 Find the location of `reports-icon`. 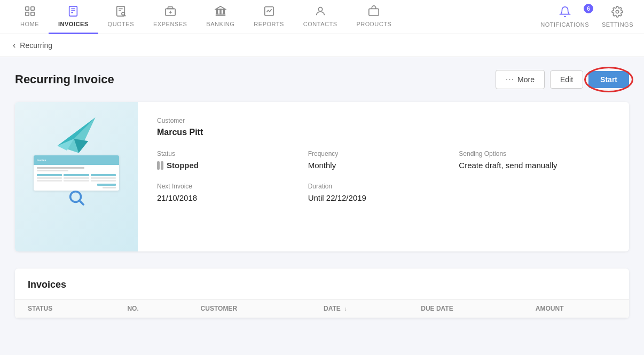

reports-icon is located at coordinates (269, 13).